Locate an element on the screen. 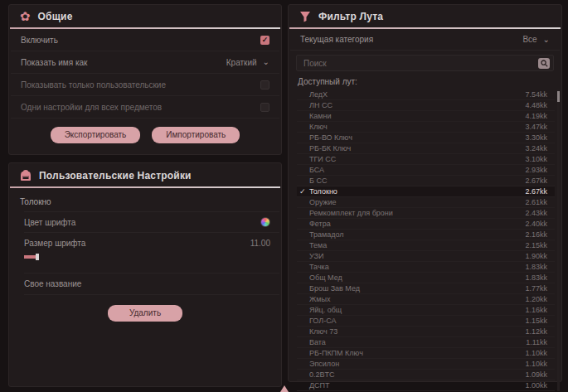 The image size is (568, 392). loot-list-item: ✓ Тема 2.15kk is located at coordinates (426, 245).